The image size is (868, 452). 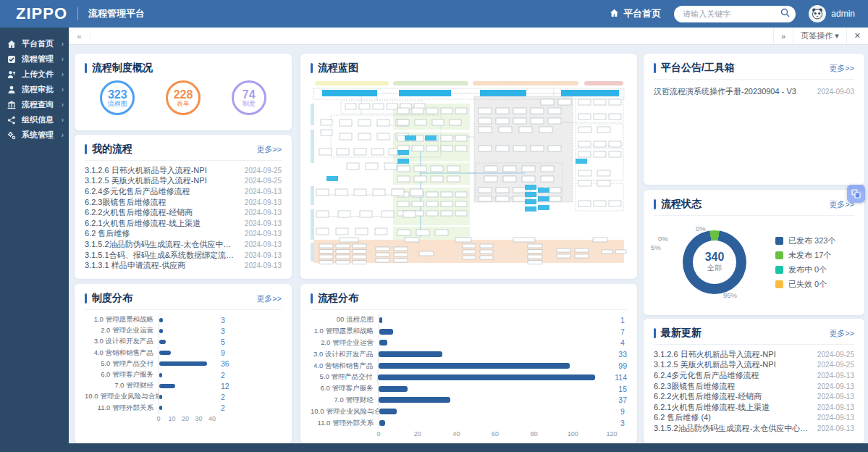 I want to click on process-name: 3.1.5.1合码、报码生成&系统数据绑定流程..., so click(x=162, y=255).